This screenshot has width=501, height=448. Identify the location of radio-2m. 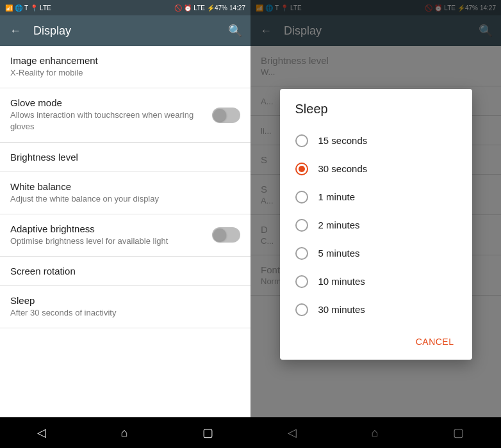
(302, 225).